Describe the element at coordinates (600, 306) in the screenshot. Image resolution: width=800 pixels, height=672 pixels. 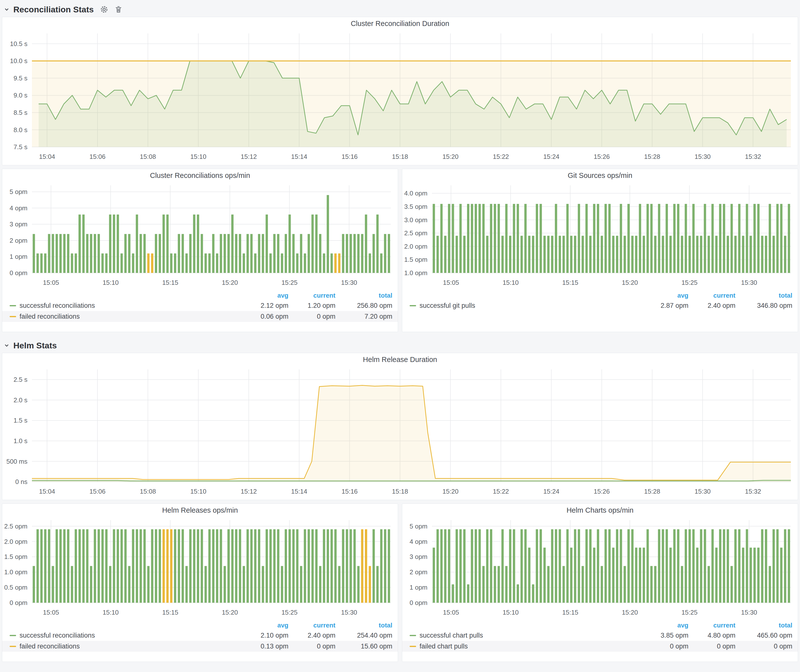
I see `legend-row-successful-git-pulls: successful git pulls 2.87 opm 2.40 opm 3…` at that location.